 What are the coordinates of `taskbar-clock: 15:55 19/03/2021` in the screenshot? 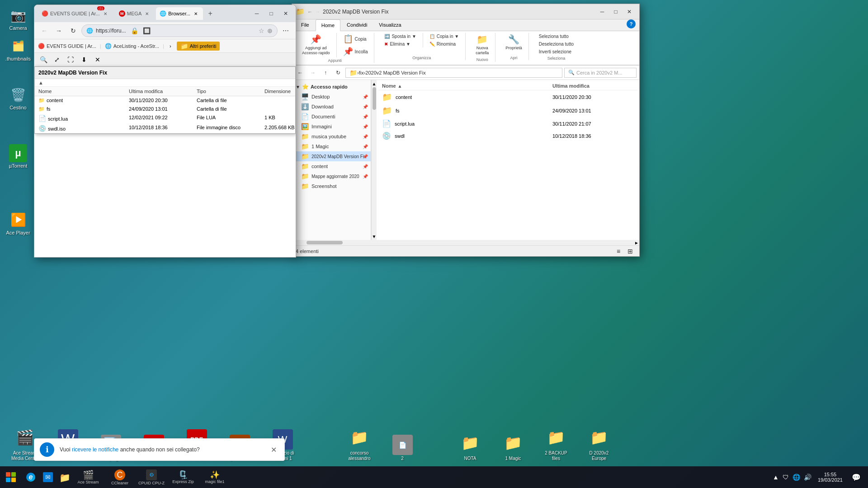 It's located at (830, 477).